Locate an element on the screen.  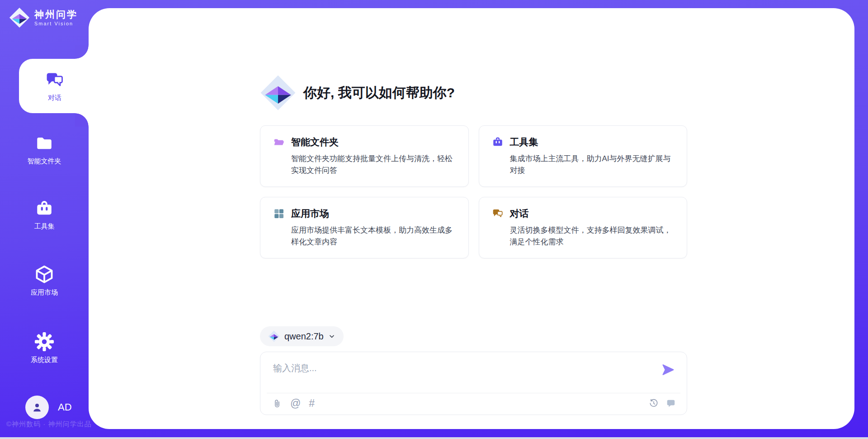
card-smart-folder: 智能文件夹 智能文件夹功能支持批量文件上传与清洗，轻松实现文件问答 is located at coordinates (364, 156).